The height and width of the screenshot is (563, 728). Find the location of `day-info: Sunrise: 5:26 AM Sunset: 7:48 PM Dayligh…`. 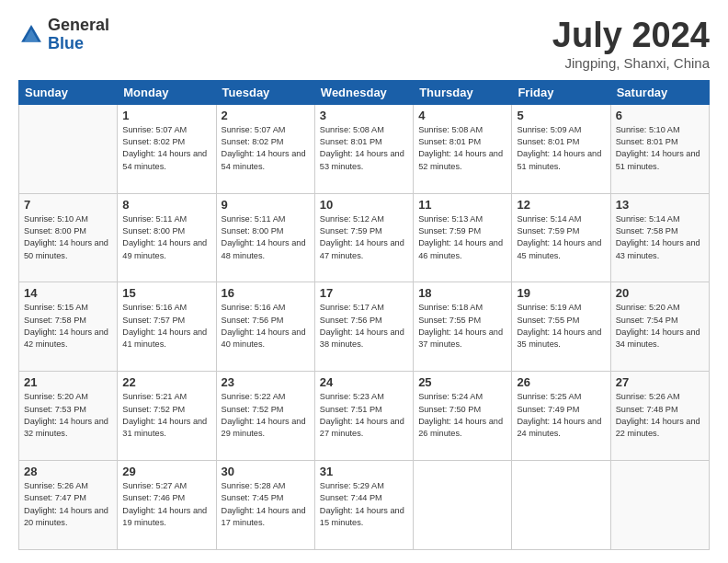

day-info: Sunrise: 5:26 AM Sunset: 7:48 PM Dayligh… is located at coordinates (660, 416).